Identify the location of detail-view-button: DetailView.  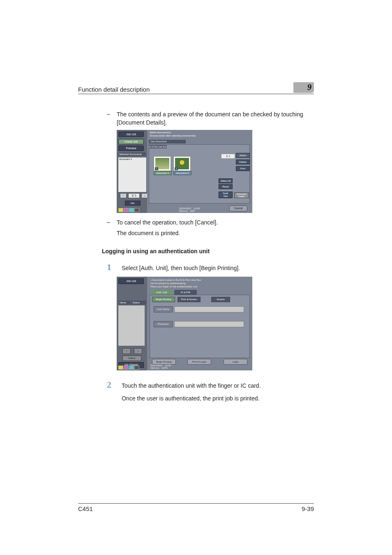
(226, 195).